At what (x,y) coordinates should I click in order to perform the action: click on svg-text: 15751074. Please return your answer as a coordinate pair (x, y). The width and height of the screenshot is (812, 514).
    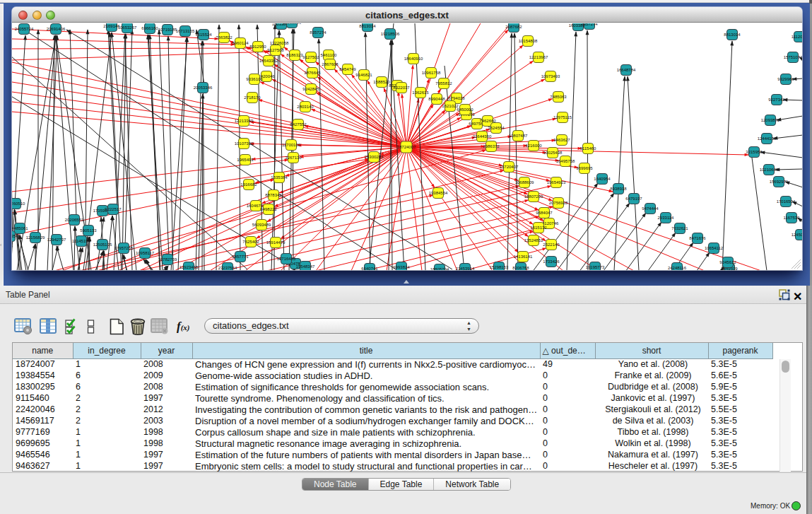
    Looking at the image, I should click on (793, 57).